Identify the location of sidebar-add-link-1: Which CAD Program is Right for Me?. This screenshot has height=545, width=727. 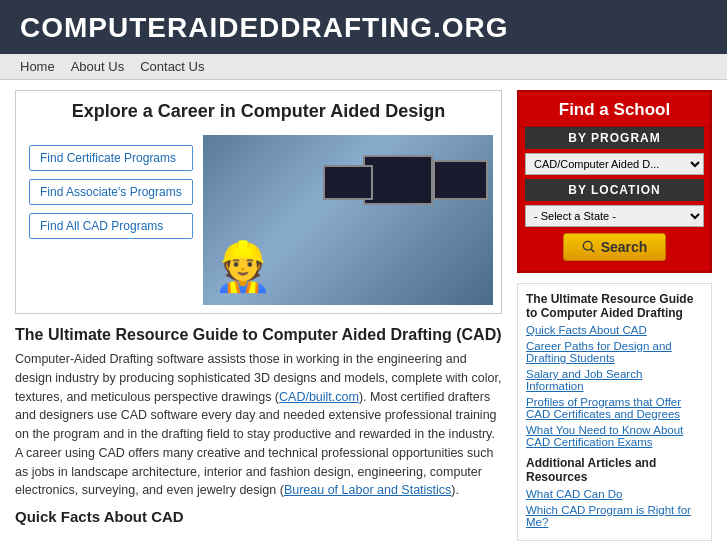
(614, 516).